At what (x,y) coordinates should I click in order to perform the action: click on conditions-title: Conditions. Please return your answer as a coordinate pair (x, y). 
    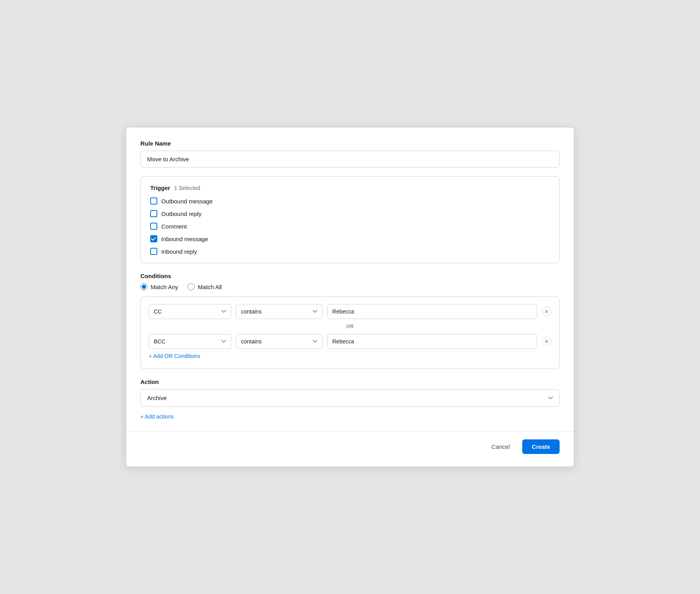
    Looking at the image, I should click on (350, 276).